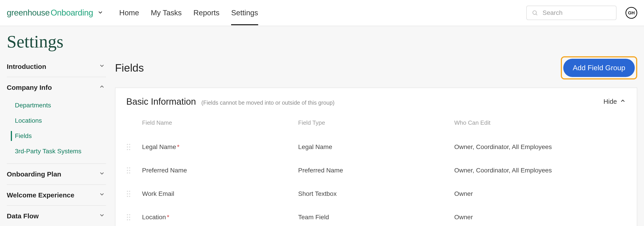 Image resolution: width=644 pixels, height=226 pixels. Describe the element at coordinates (56, 136) in the screenshot. I see `sidebar-item-fields: Fields` at that location.